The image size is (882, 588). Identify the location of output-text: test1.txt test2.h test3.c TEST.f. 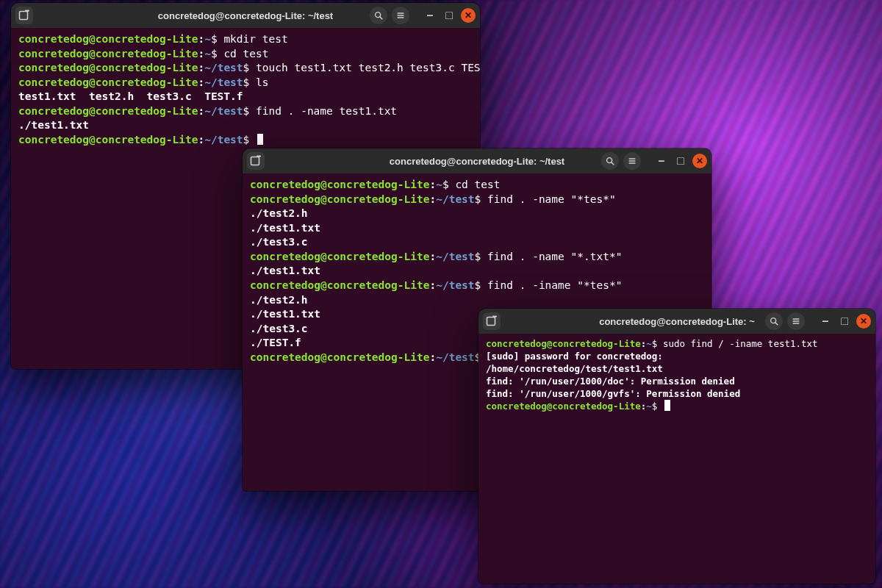
(131, 96).